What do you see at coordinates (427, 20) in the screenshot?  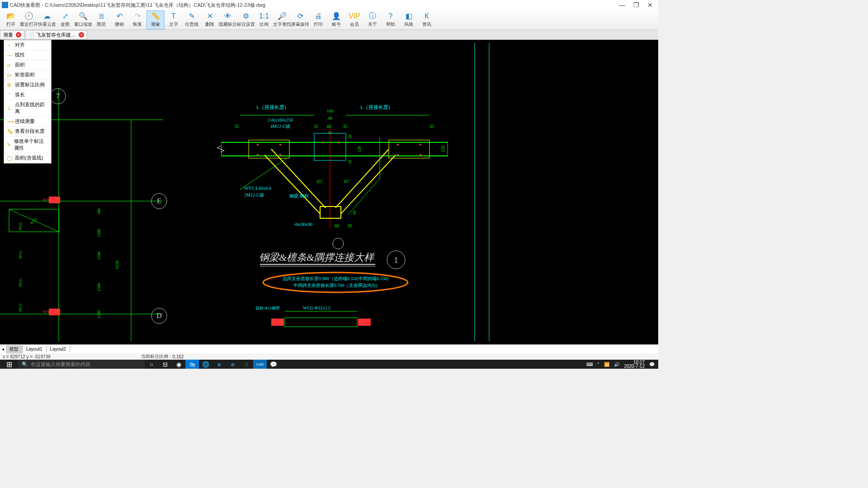 I see `tool-news: К资讯` at bounding box center [427, 20].